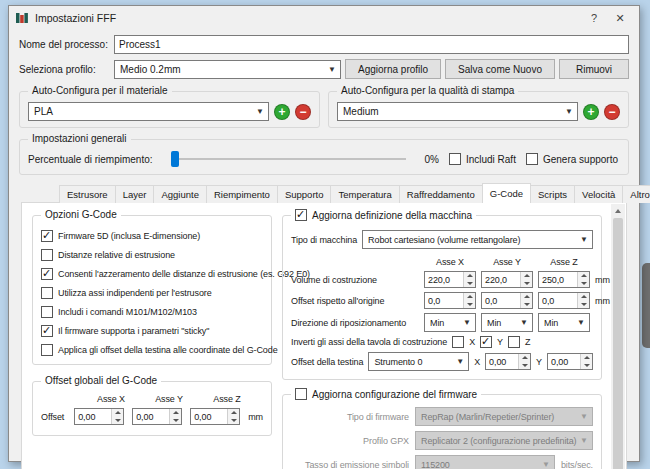  I want to click on firmware-config-group: Aggiorna configurazione del firmware Tip…, so click(442, 432).